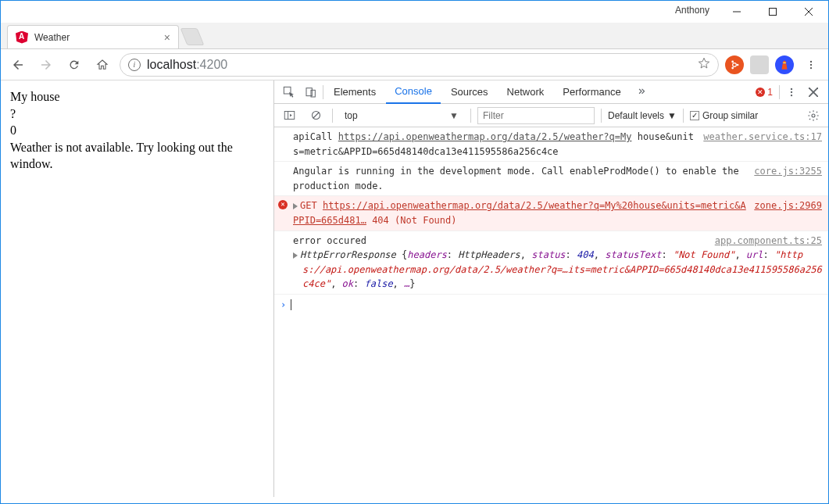 This screenshot has height=504, width=829. What do you see at coordinates (414, 12) in the screenshot?
I see `window-titlebar: Anthony` at bounding box center [414, 12].